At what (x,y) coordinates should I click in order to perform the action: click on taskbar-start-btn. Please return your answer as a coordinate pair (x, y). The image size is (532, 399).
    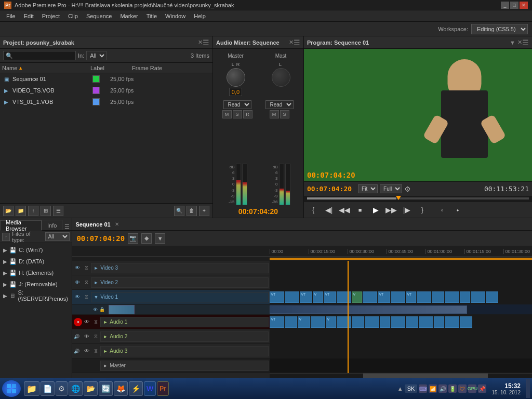
    Looking at the image, I should click on (11, 389).